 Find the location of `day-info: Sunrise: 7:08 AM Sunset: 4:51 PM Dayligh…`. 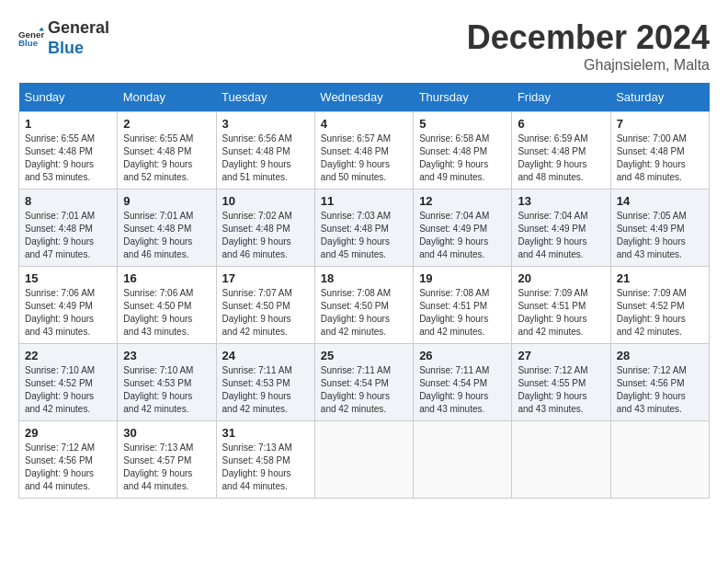

day-info: Sunrise: 7:08 AM Sunset: 4:51 PM Dayligh… is located at coordinates (462, 313).